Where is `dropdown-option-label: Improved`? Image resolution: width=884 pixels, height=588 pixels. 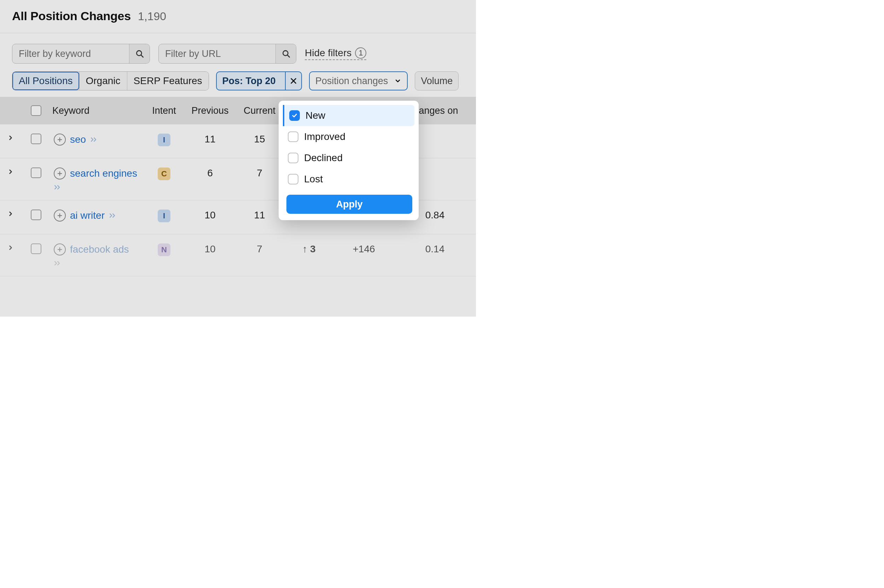
dropdown-option-label: Improved is located at coordinates (325, 137).